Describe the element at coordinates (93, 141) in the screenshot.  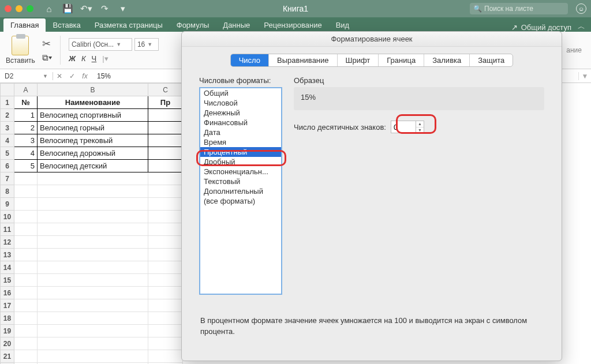
I see `cell-name: Велосипед трековый` at that location.